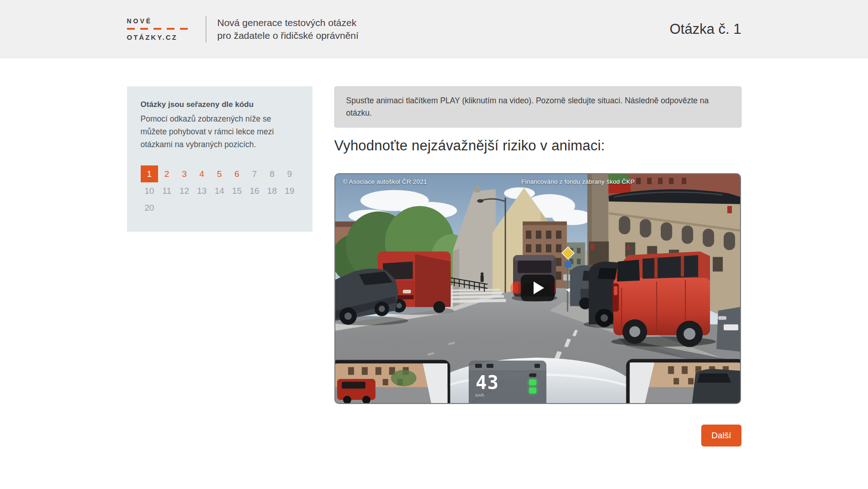 The image size is (868, 489). What do you see at coordinates (184, 191) in the screenshot?
I see `question-number-12: 12` at bounding box center [184, 191].